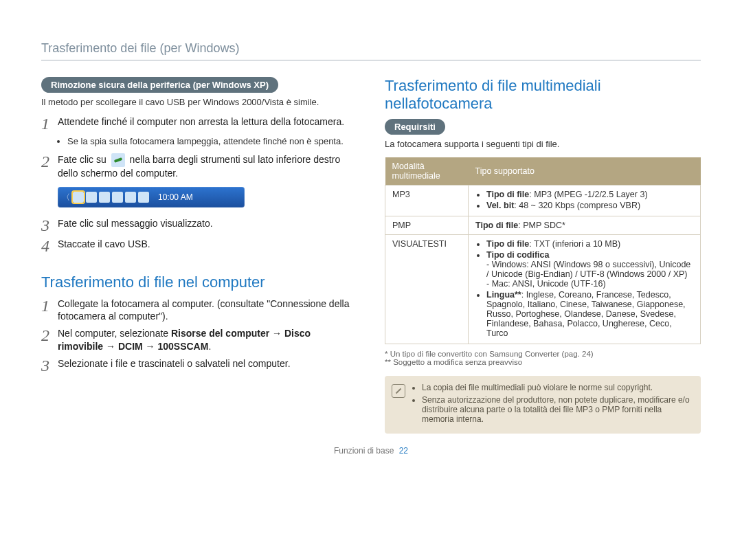 This screenshot has width=742, height=560. I want to click on mode-cell: VISUALTESTI, so click(427, 289).